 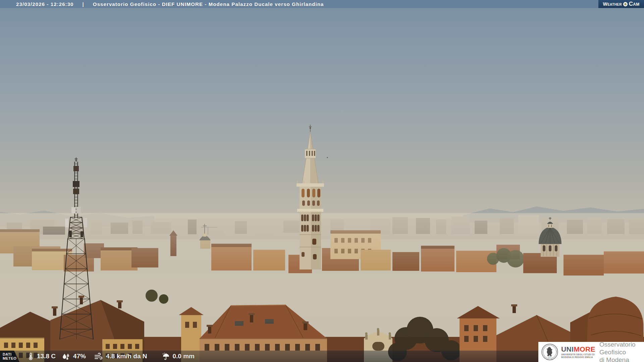 I want to click on unimore-seal-icon: 1175, so click(x=550, y=352).